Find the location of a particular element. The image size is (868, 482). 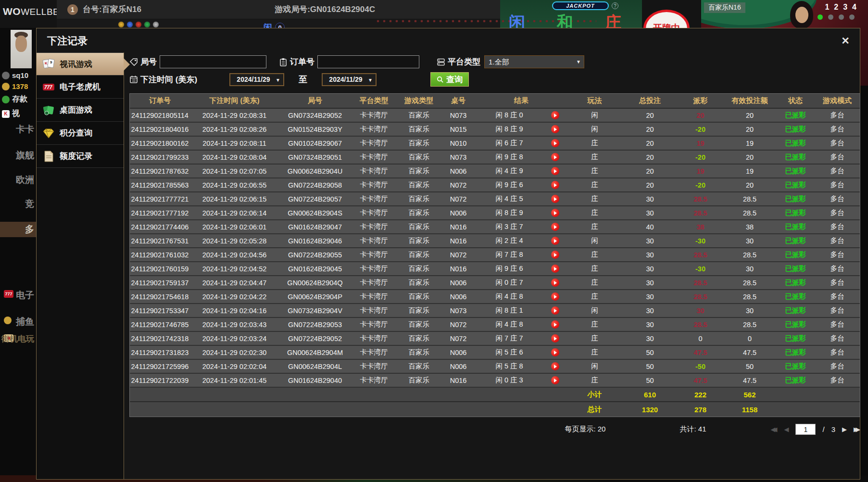

tab-video-games: K 9 视讯游戏 is located at coordinates (80, 64).